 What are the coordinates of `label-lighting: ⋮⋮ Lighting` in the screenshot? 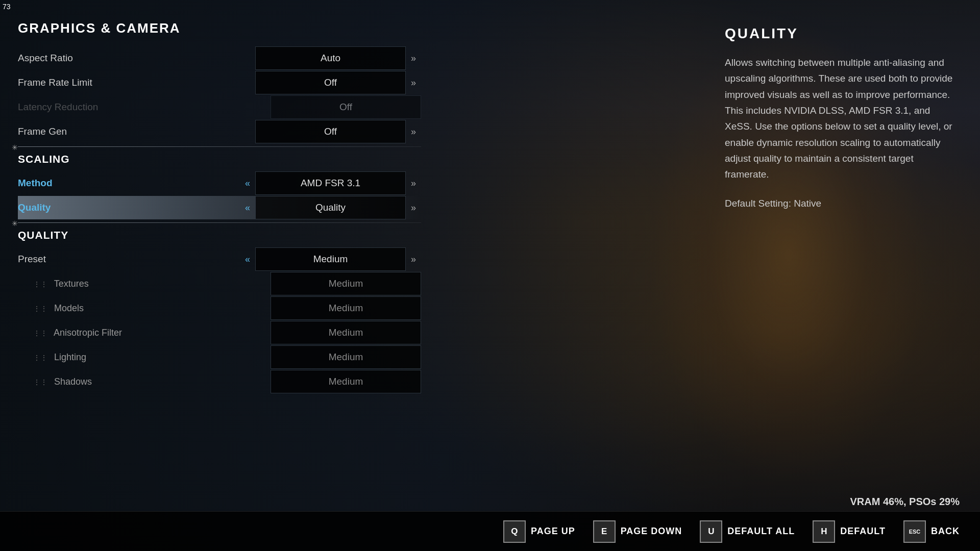 It's located at (144, 357).